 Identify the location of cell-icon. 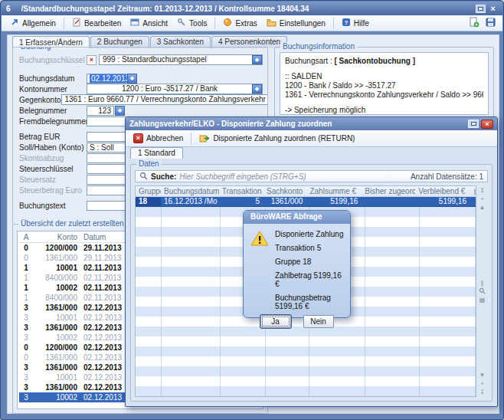
(473, 202).